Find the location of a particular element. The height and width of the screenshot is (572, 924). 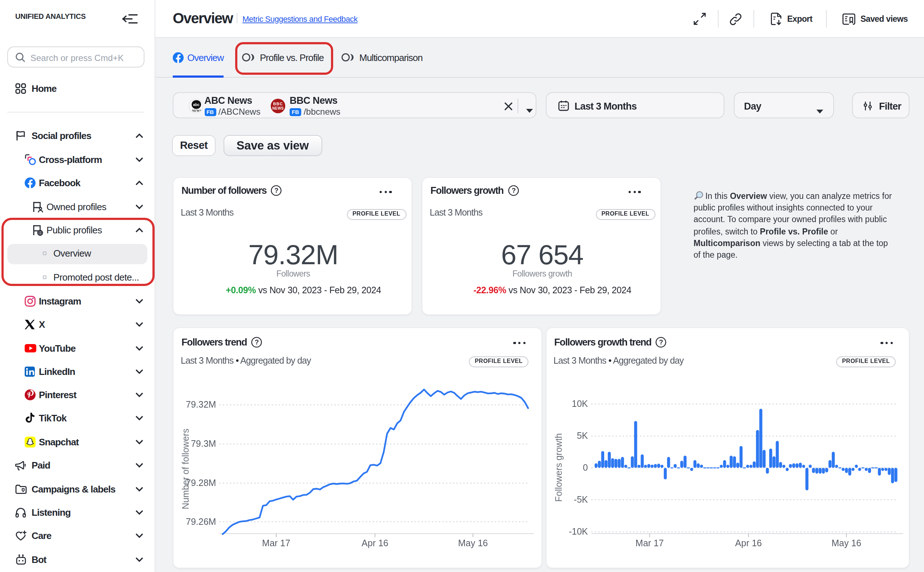

svg-text: 10K is located at coordinates (579, 403).